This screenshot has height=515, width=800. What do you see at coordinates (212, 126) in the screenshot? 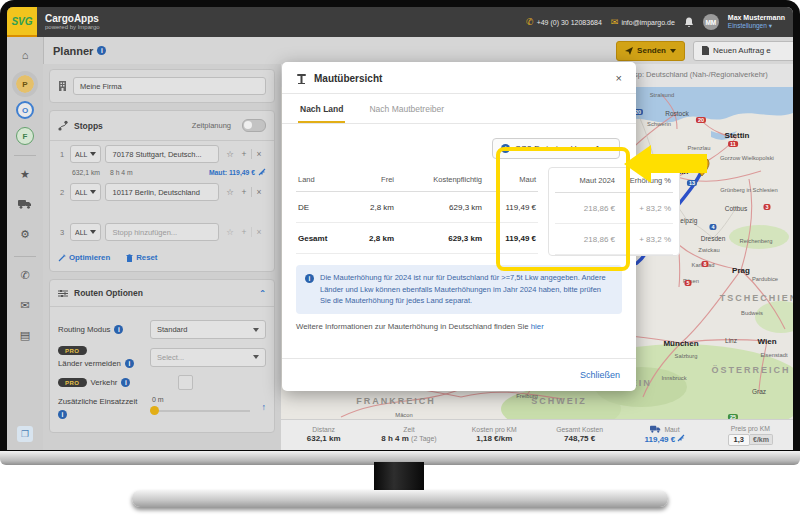
I see `scheduling-label: Zeitplanung` at bounding box center [212, 126].